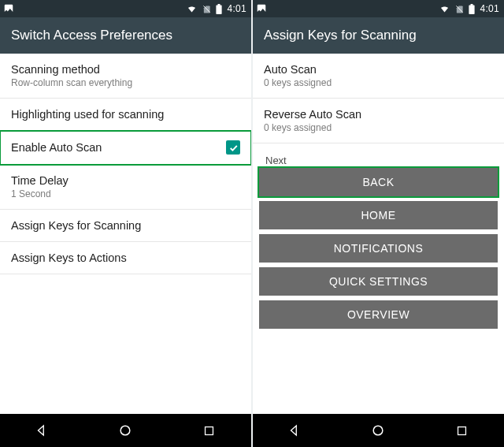 Image resolution: width=504 pixels, height=447 pixels. Describe the element at coordinates (378, 35) in the screenshot. I see `appbar-title: Assign Keys for Scanning` at that location.